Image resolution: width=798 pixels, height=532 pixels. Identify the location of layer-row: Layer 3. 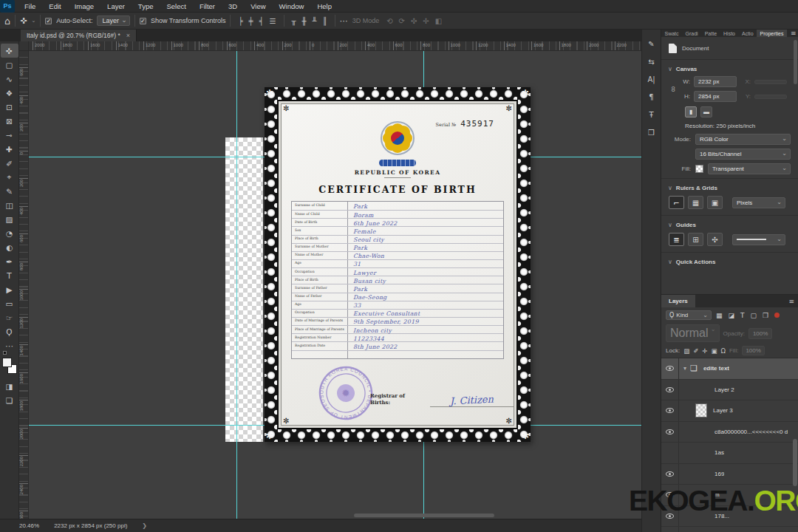
(730, 411).